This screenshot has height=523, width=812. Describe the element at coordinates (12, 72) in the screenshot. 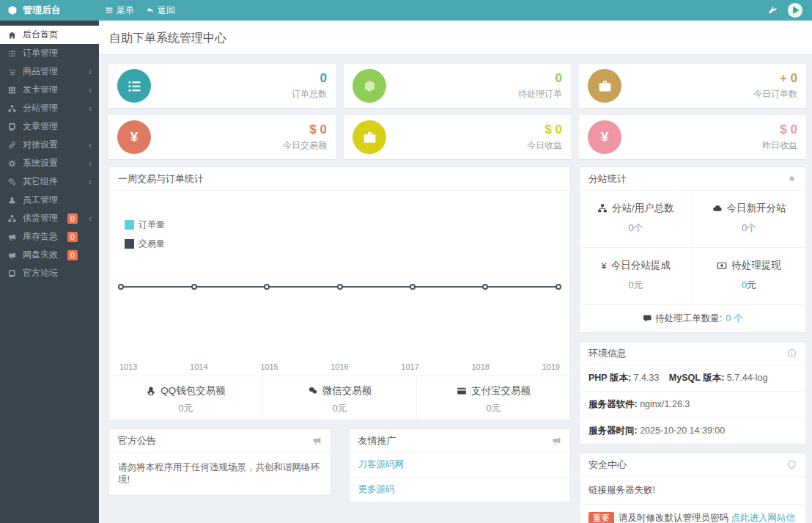

I see `cart-icon` at that location.